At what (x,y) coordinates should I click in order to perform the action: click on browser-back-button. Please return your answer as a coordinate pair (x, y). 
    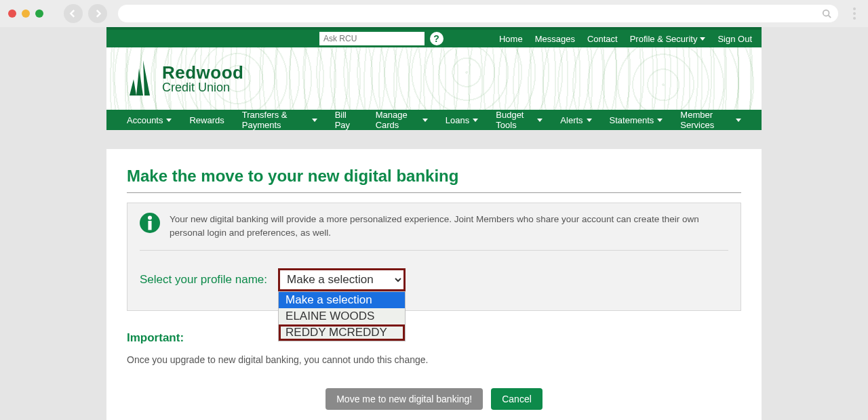
    Looking at the image, I should click on (73, 14).